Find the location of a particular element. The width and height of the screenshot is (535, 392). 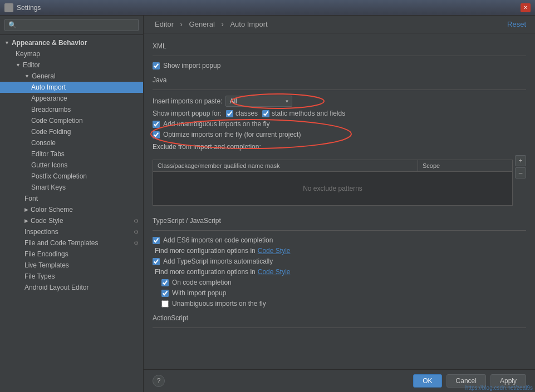

sidebar-item-code-style: ▶ Code Style ⚙ is located at coordinates (71, 221).